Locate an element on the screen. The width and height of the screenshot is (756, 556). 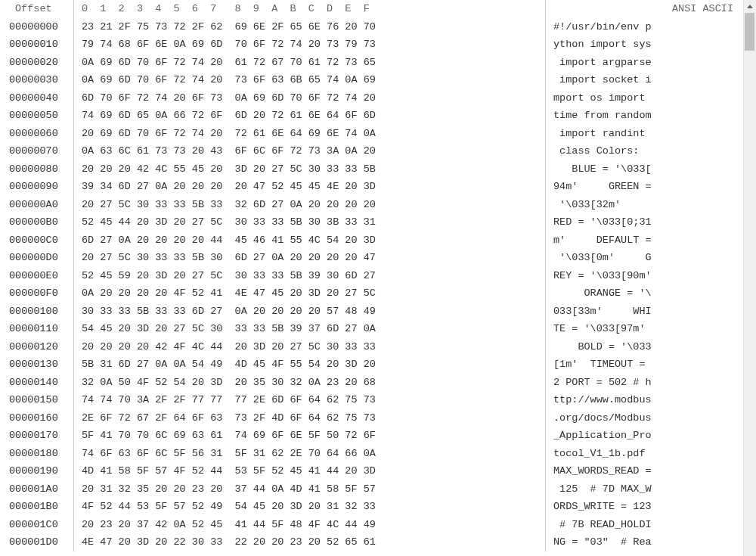
hex-cell: 4F 52 44 53 5F 57 52 49 54 45 20 3D 20 3… is located at coordinates (310, 507).